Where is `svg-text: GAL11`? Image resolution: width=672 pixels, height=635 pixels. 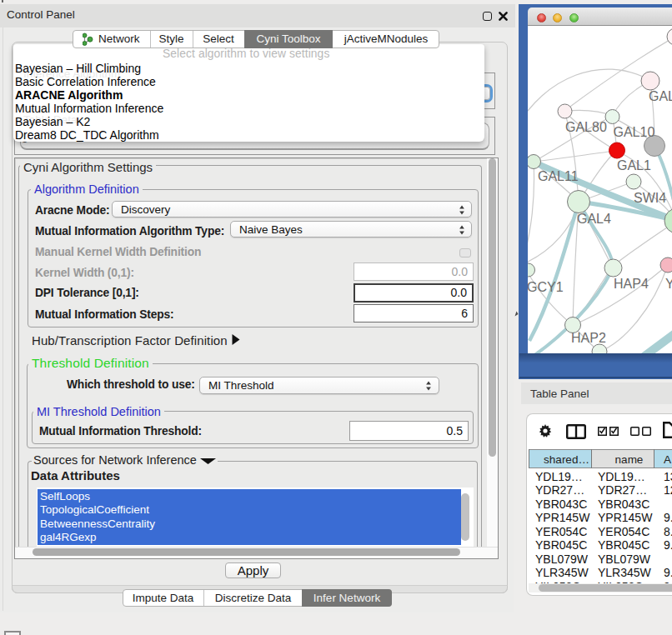 svg-text: GAL11 is located at coordinates (559, 177).